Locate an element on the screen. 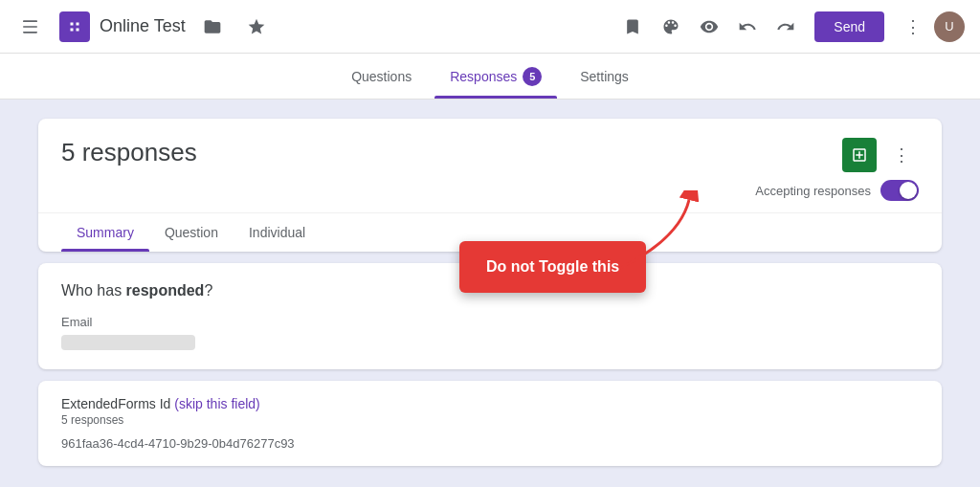 The width and height of the screenshot is (980, 487). tab-settings: Settings is located at coordinates (605, 77).